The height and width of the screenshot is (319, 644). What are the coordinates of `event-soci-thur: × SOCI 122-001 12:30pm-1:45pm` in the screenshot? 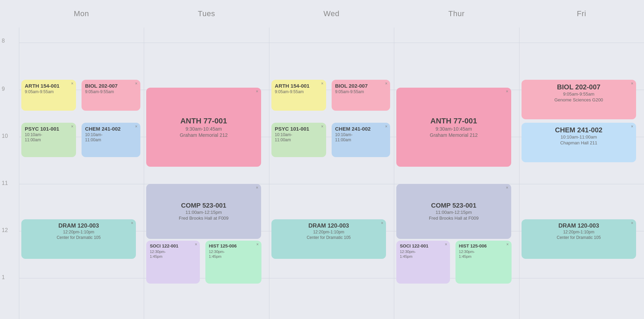 It's located at (423, 262).